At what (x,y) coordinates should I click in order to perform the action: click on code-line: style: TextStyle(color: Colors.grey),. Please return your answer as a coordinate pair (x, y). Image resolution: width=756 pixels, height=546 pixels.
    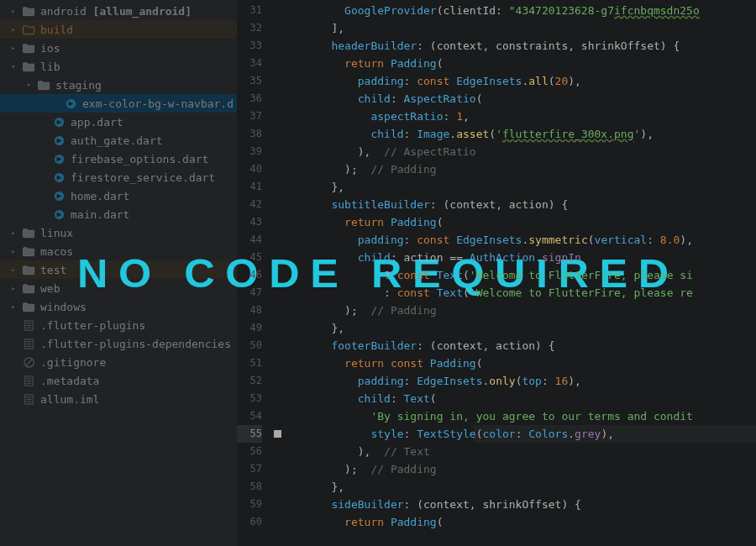
    Looking at the image, I should click on (514, 433).